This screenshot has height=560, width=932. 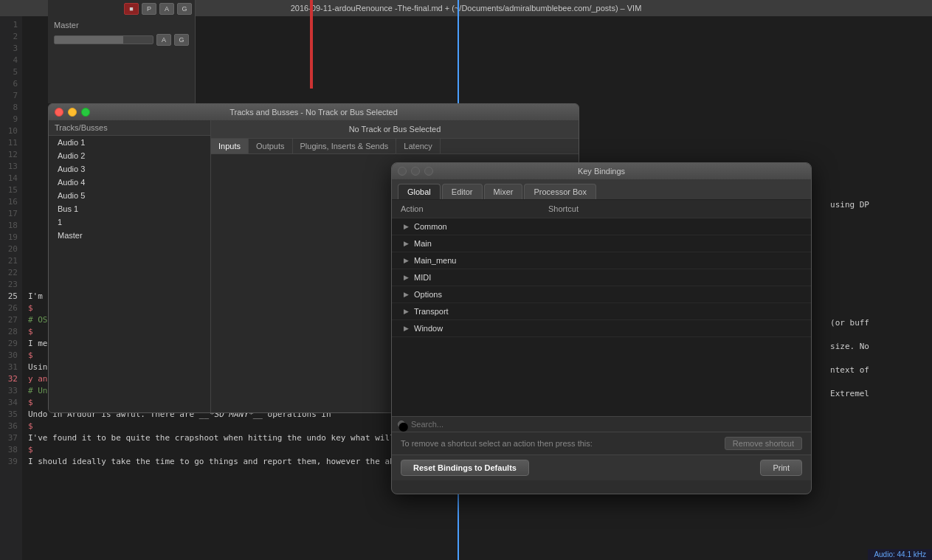 What do you see at coordinates (395, 146) in the screenshot?
I see `track-info-tabs: Inputs Outputs Plugins, Inserts & Sends …` at bounding box center [395, 146].